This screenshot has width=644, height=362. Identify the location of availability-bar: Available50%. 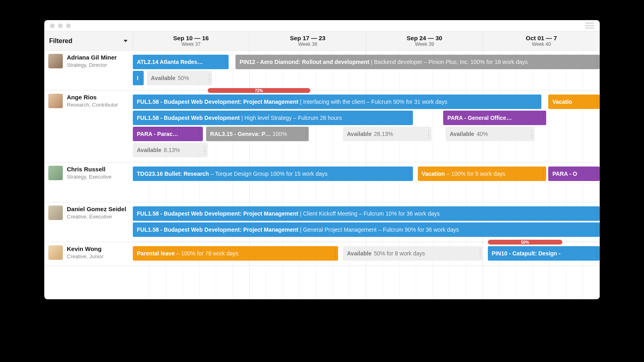
(180, 78).